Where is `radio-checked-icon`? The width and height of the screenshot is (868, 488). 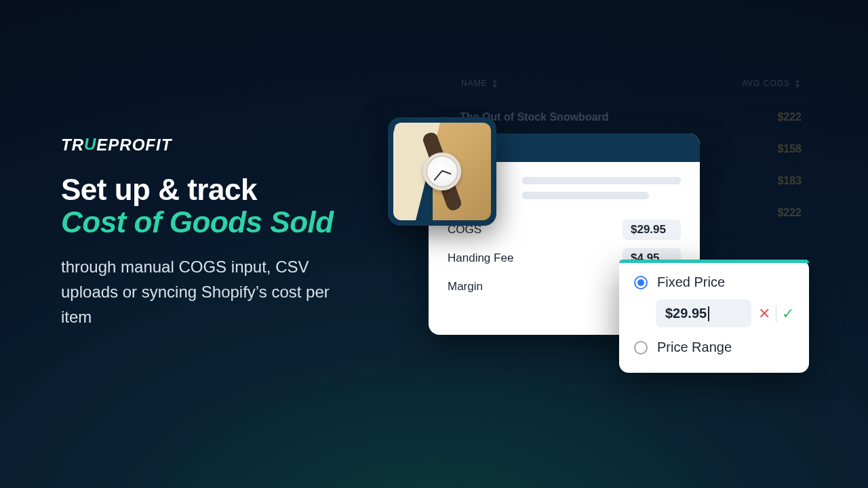
radio-checked-icon is located at coordinates (641, 283).